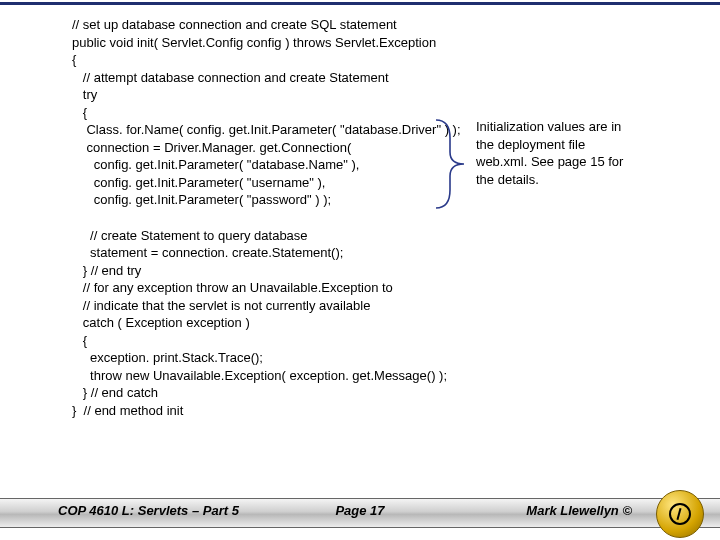 The image size is (720, 540). Describe the element at coordinates (190, 236) in the screenshot. I see `code-line: // create Statement to query database` at that location.